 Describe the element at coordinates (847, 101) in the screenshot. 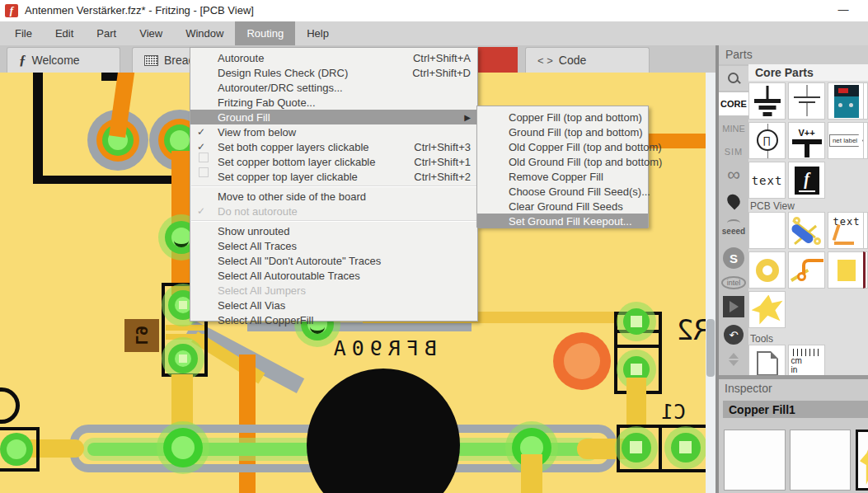

I see `power-supply-icon` at that location.